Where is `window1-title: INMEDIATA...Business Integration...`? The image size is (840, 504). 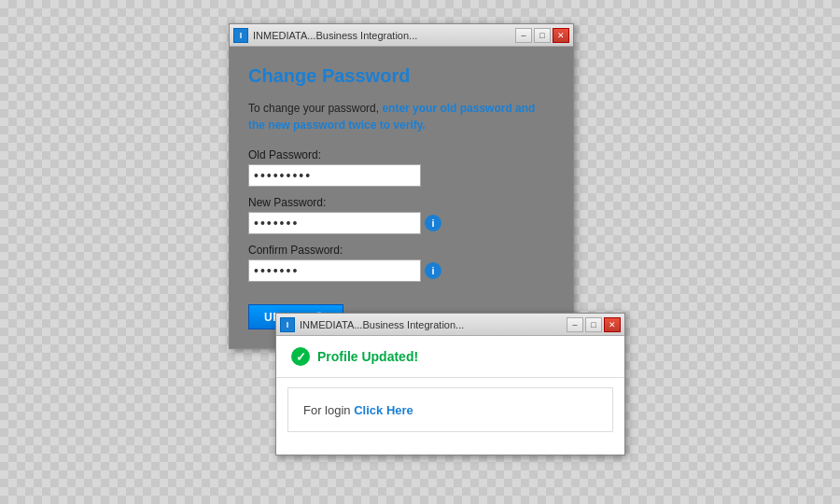 window1-title: INMEDIATA...Business Integration... is located at coordinates (383, 35).